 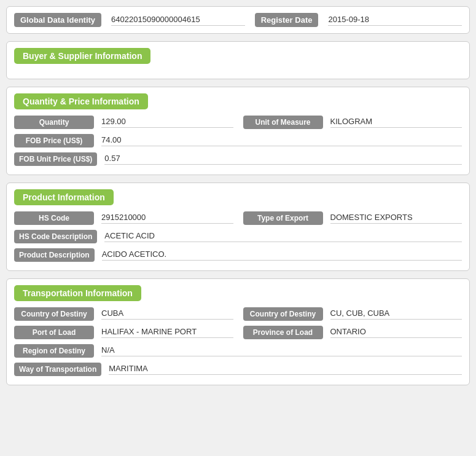 What do you see at coordinates (58, 369) in the screenshot?
I see `way-transportation-label: Way of Transportation` at bounding box center [58, 369].